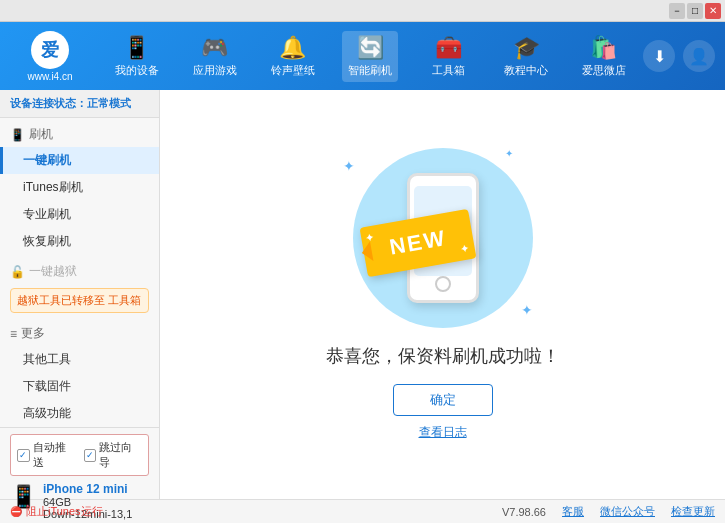  What do you see at coordinates (33, 334) in the screenshot?
I see `more-label: 更多` at bounding box center [33, 334].